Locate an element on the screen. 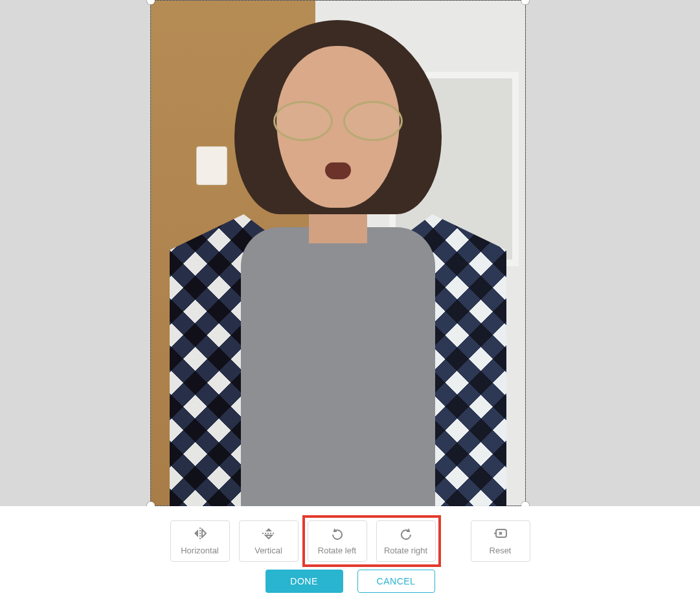  rotate-right-icon is located at coordinates (406, 535).